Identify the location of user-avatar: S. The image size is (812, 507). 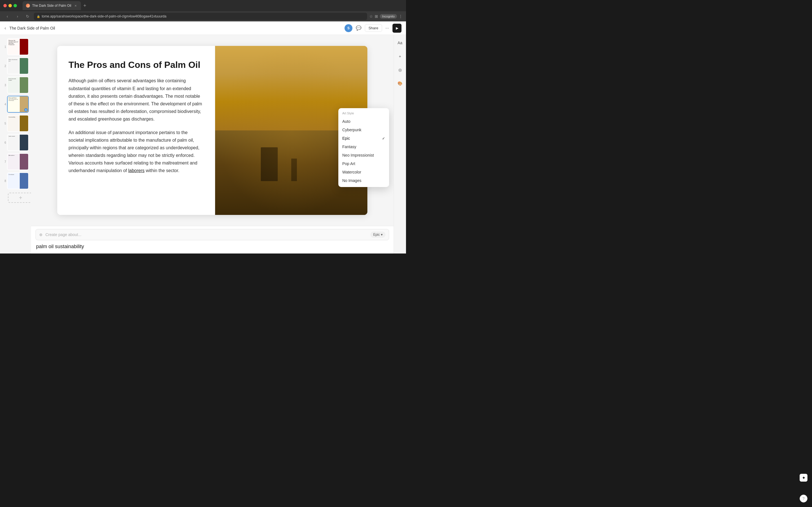
(348, 28).